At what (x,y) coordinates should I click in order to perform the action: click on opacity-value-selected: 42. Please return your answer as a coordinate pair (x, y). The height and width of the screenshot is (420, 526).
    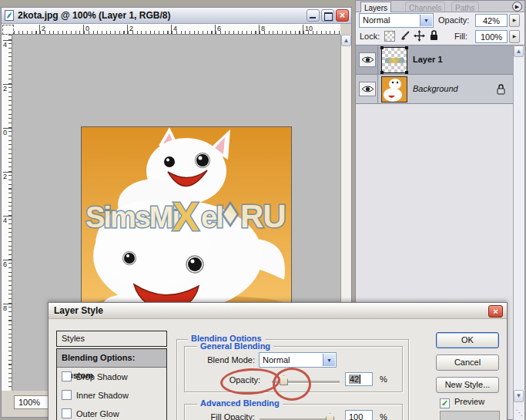
    Looking at the image, I should click on (354, 379).